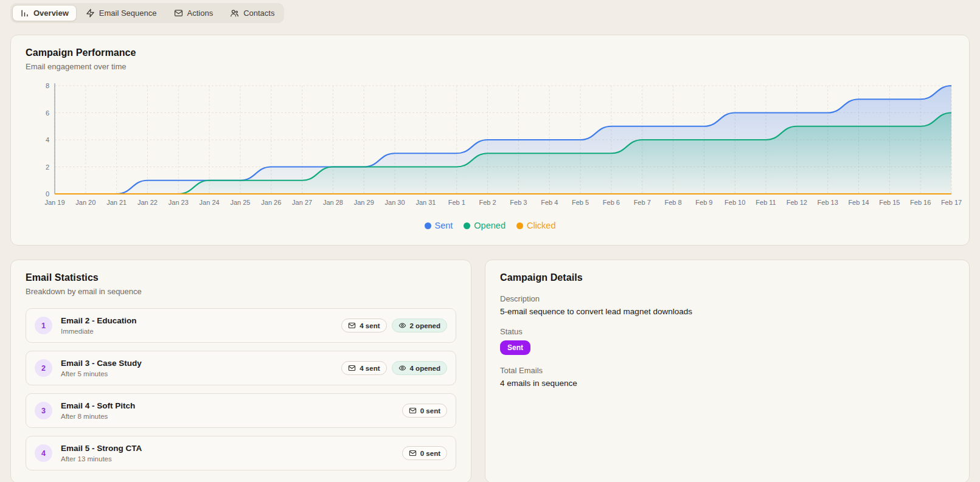 The width and height of the screenshot is (980, 482). Describe the element at coordinates (549, 202) in the screenshot. I see `svg-text: Feb 4` at that location.